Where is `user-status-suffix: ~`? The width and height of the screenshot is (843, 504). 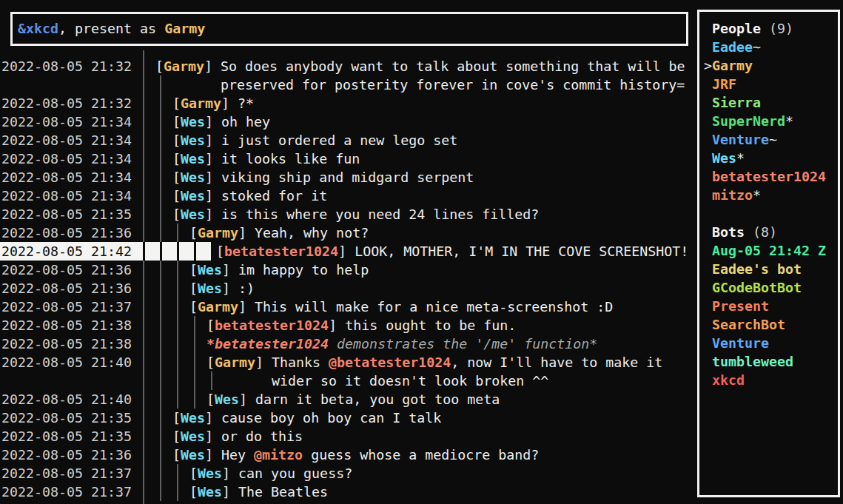
user-status-suffix: ~ is located at coordinates (756, 47).